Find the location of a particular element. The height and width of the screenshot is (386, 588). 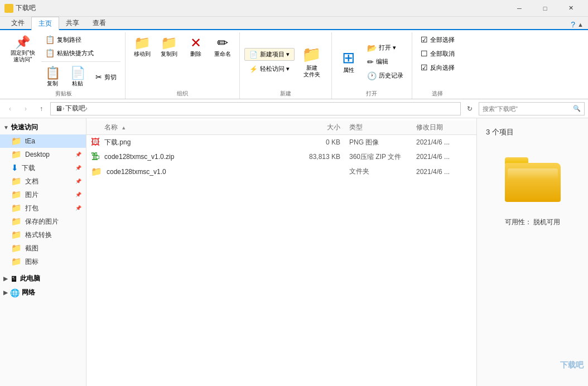

new-item-label: 新建项目 ▾ is located at coordinates (274, 55).